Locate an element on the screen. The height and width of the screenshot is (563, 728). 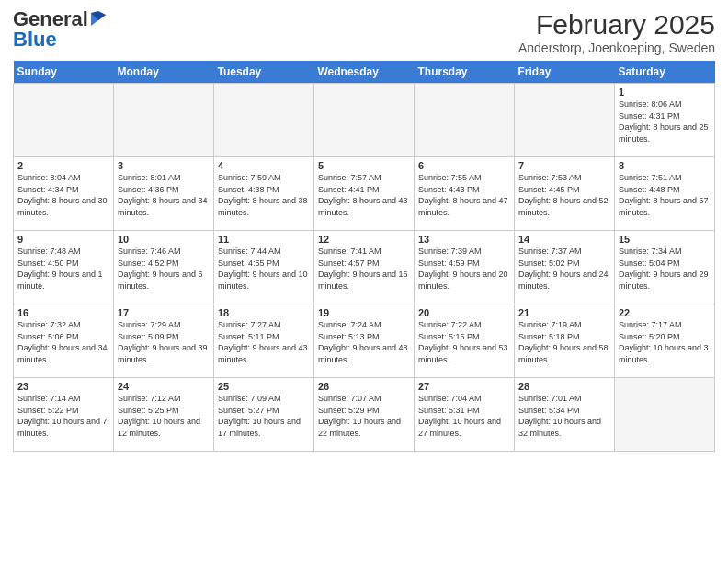
col-sunday: Sunday is located at coordinates (64, 72).